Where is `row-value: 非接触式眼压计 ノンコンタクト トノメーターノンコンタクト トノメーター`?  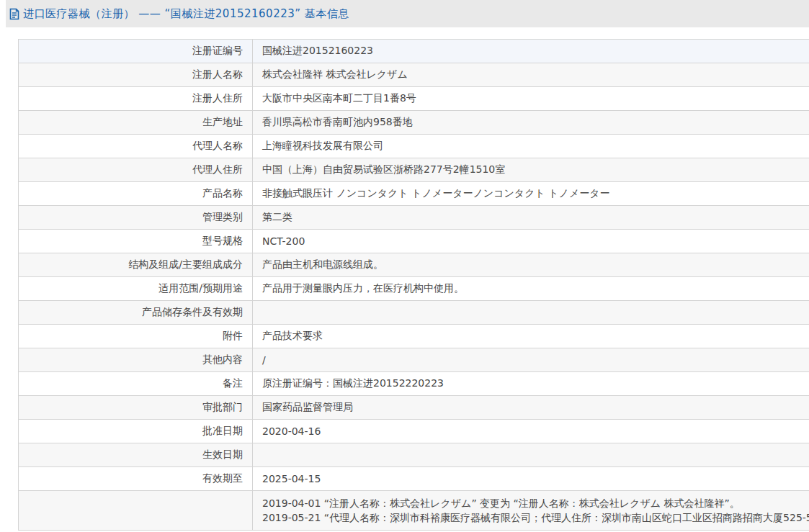
row-value: 非接触式眼压计 ノンコンタクト トノメーターノンコンタクト トノメーター is located at coordinates (531, 194).